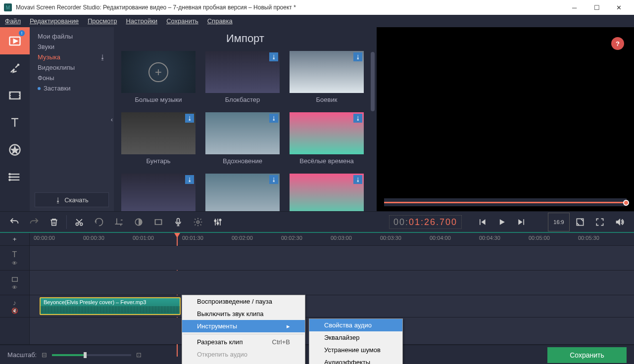 This screenshot has width=634, height=364. I want to click on ctx-mute-clip: Выключить звук клипа, so click(244, 314).